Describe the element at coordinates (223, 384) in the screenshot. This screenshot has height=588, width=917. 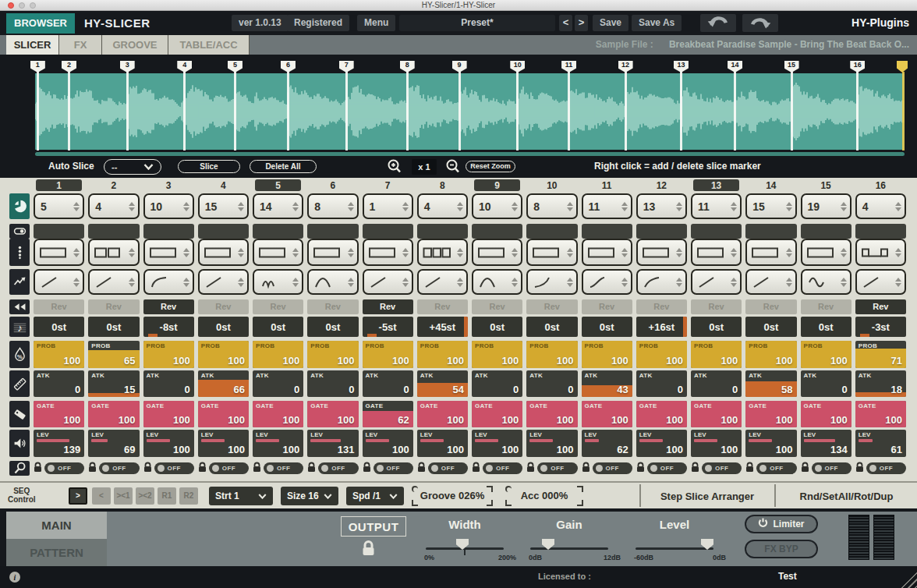
I see `atk-cell: ATK66` at that location.